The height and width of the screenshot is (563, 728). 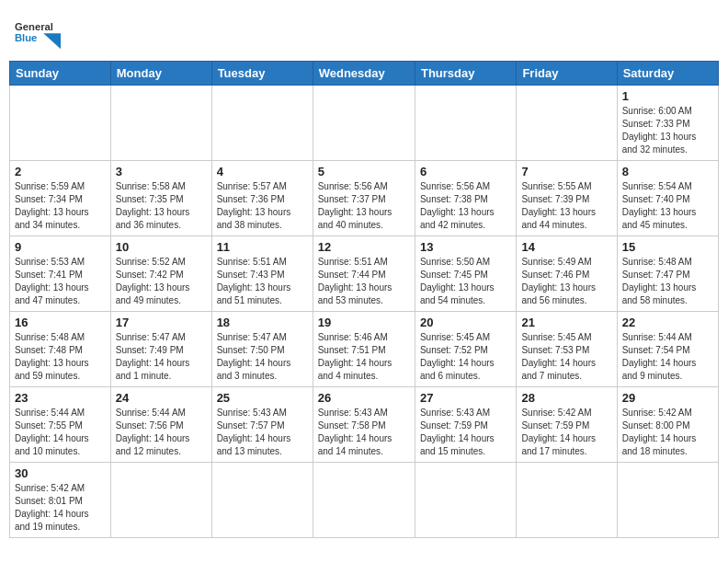 I want to click on day-info: Sunrise: 5:51 AM Sunset: 7:44 PM Dayligh…, so click(x=364, y=282).